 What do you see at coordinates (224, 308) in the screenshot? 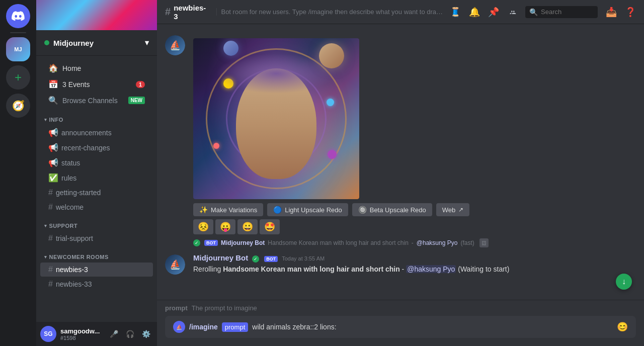
I see `prompt-desc: The prompt to imagine` at bounding box center [224, 308].